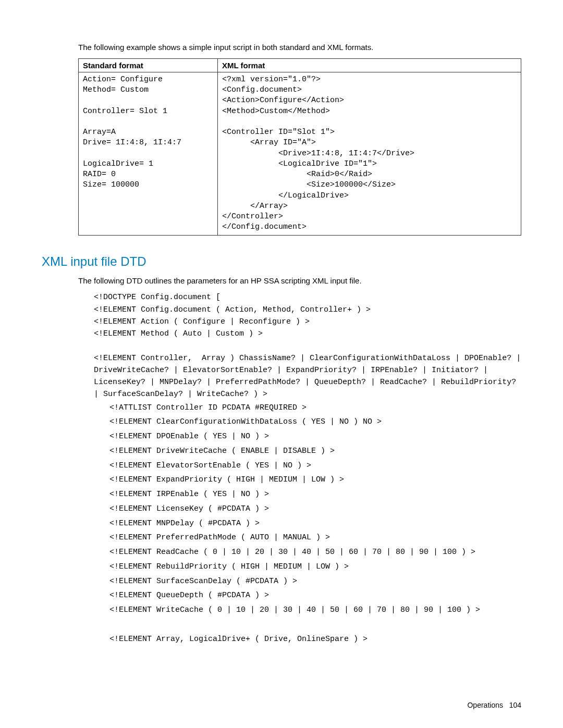  I want to click on dtd-line: <!ELEMENT PreferredPathMode ( AUTO | MAN…, so click(315, 538).